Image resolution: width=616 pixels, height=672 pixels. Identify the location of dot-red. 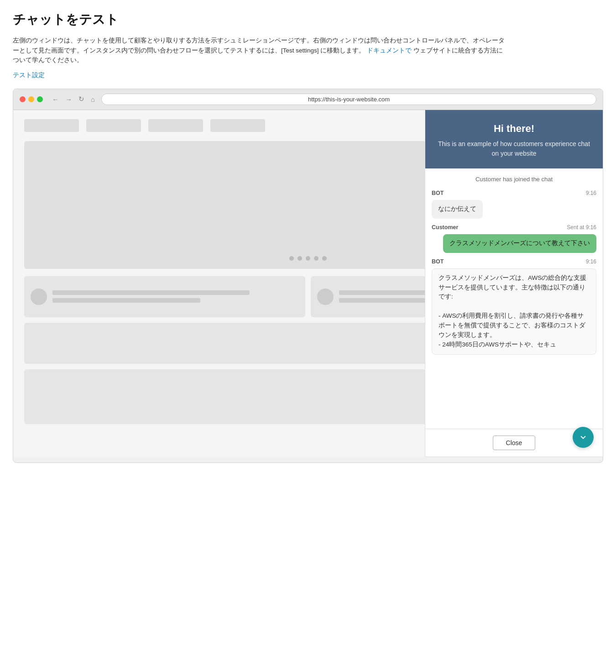
(23, 100).